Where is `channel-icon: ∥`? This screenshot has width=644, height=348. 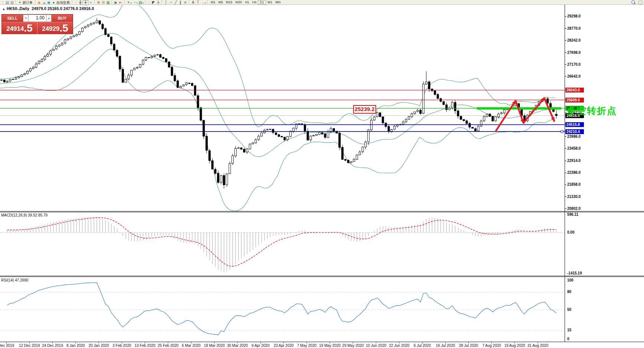
channel-icon: ∥ is located at coordinates (180, 3).